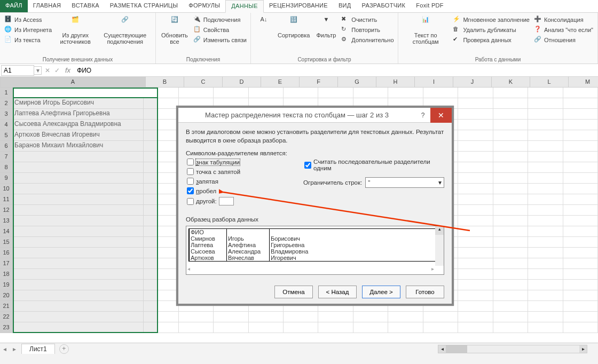 The height and width of the screenshot is (364, 598). Describe the element at coordinates (6, 253) in the screenshot. I see `row-header-16: 16` at that location.